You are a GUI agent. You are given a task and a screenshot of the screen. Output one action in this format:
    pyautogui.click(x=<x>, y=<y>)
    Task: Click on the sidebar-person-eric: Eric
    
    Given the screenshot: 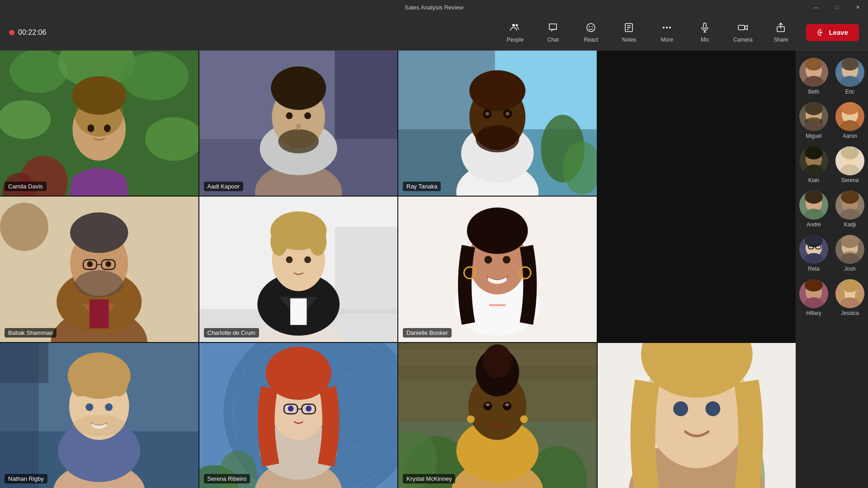 What is the action you would take?
    pyautogui.click(x=850, y=76)
    